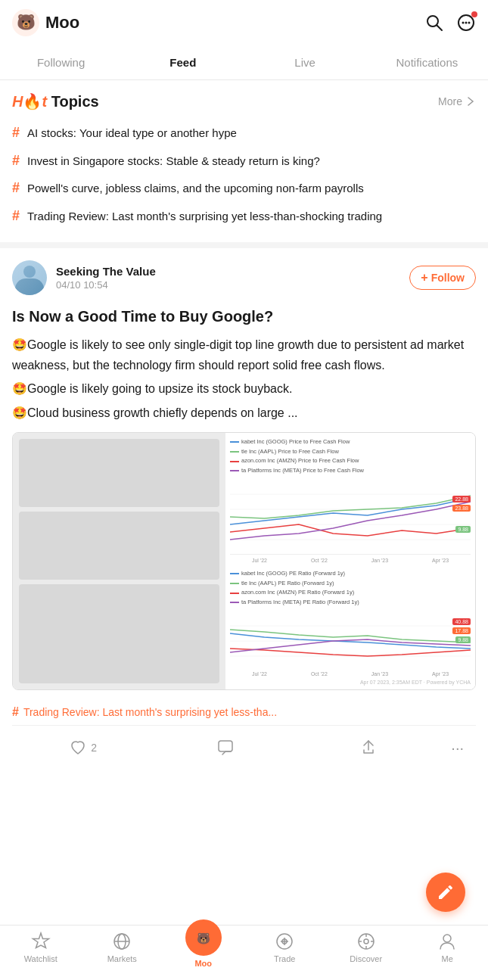 The height and width of the screenshot is (980, 488). What do you see at coordinates (83, 748) in the screenshot?
I see `like-button: 2` at bounding box center [83, 748].